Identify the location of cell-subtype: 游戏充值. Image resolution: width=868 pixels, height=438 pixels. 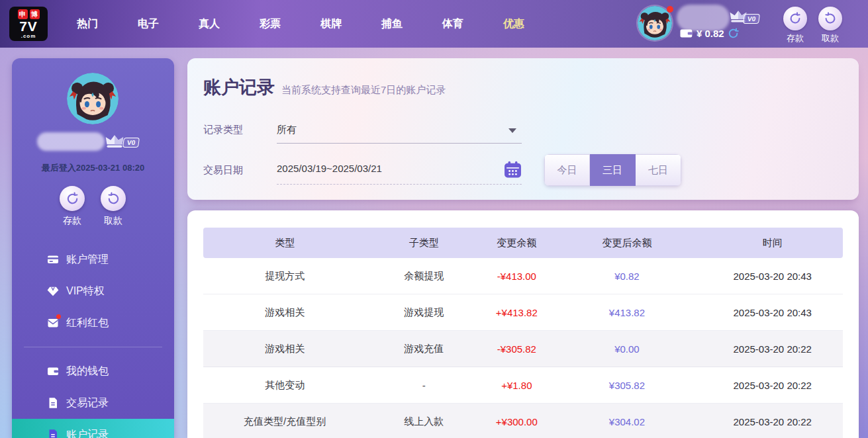
(424, 349).